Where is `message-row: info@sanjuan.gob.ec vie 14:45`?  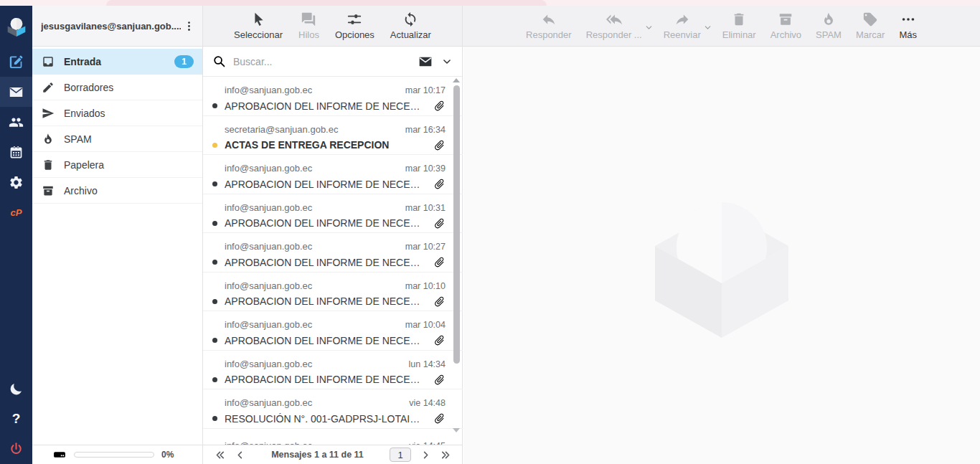 message-row: info@sanjuan.gob.ec vie 14:45 is located at coordinates (333, 437).